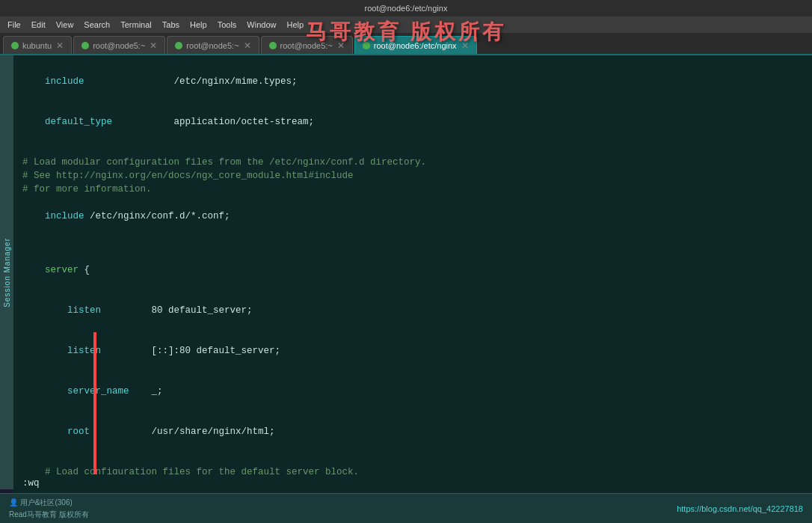 This screenshot has width=812, height=523. What do you see at coordinates (413, 149) in the screenshot?
I see `code-line-blank1` at bounding box center [413, 149].